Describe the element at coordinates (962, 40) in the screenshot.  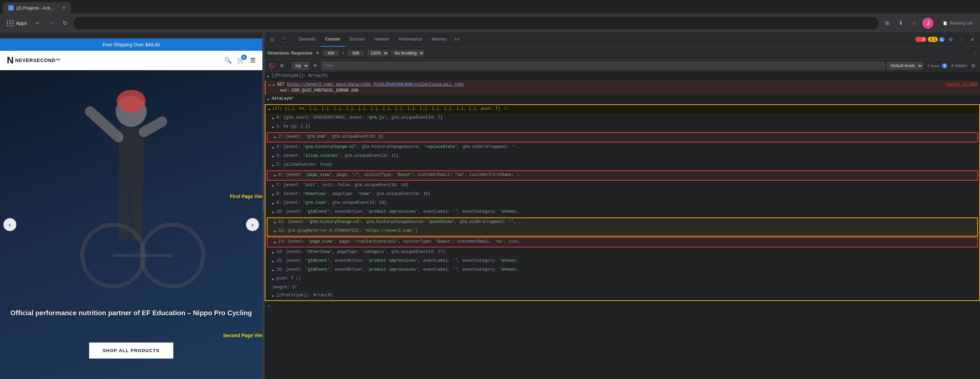
I see `more-options-icon: ⋮` at that location.